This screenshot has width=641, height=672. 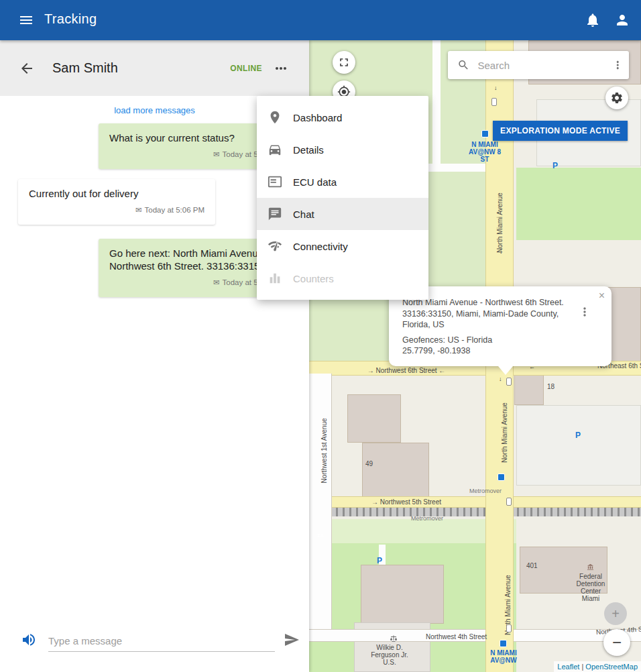 I want to click on federal-detention-label: Federal Detention Center Miami, so click(x=591, y=587).